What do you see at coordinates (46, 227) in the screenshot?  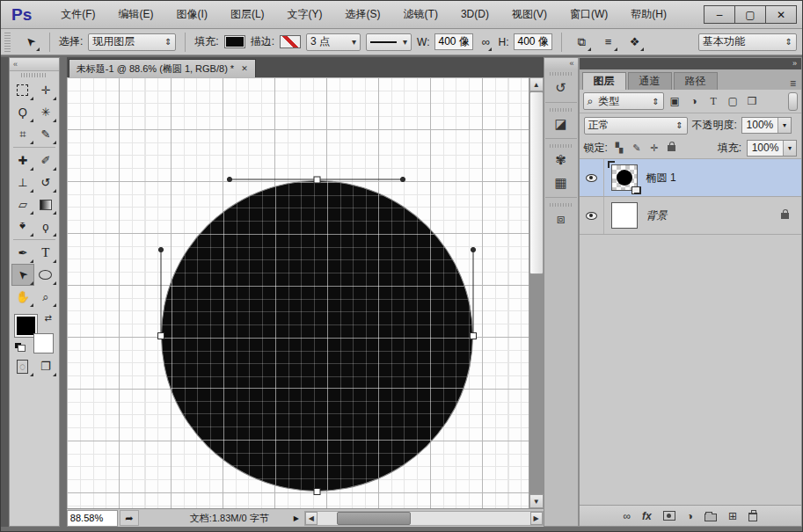 I see `dodge-tool: ϙ` at bounding box center [46, 227].